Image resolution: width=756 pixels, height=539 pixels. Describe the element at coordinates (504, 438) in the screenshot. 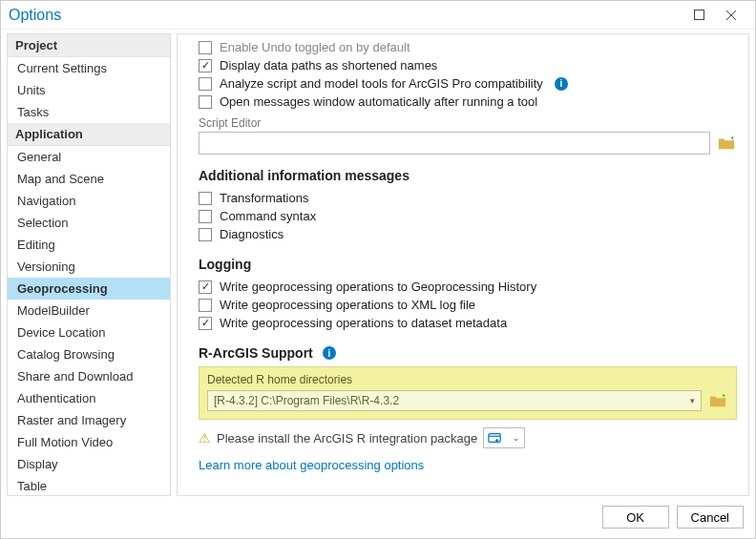

I see `r-package-action-combo: ⌄` at that location.